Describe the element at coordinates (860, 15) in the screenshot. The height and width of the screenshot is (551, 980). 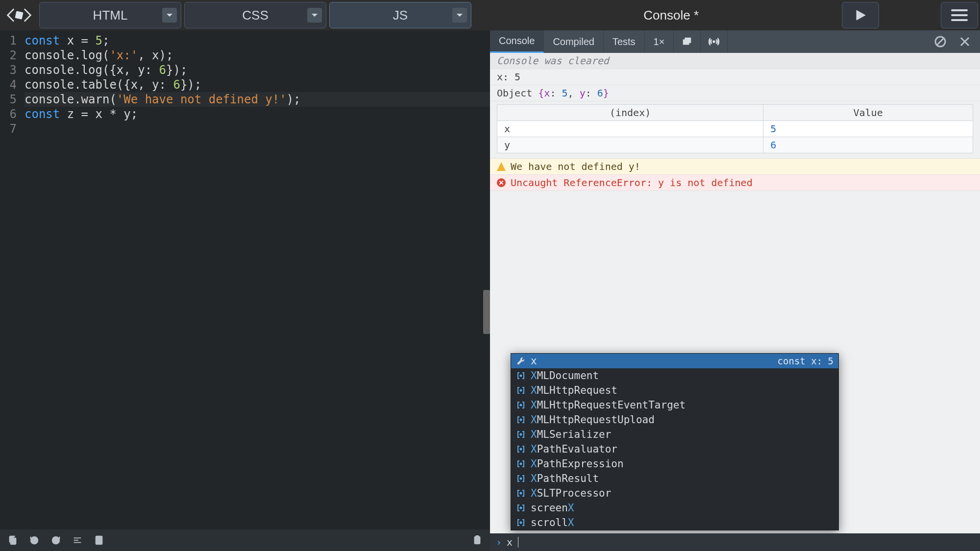
I see `run-button` at that location.